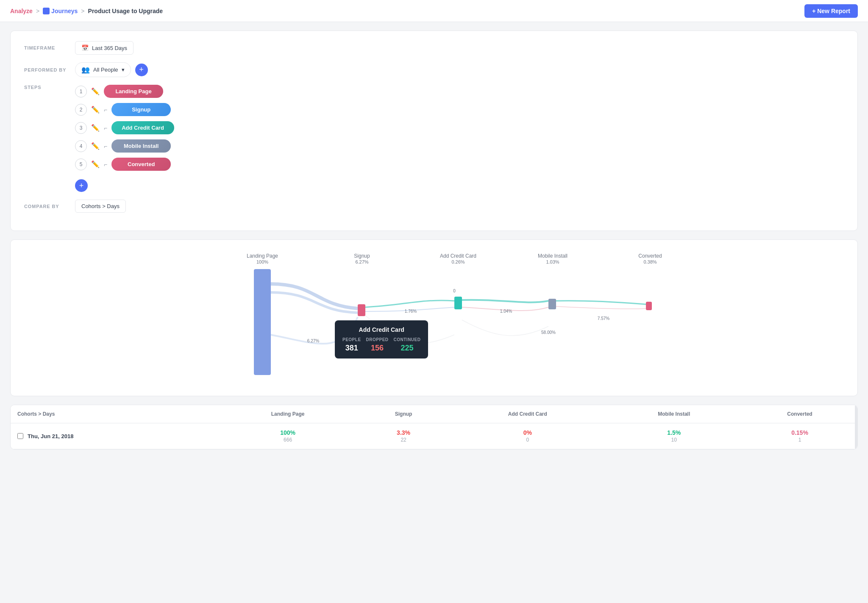 The image size is (868, 603). Describe the element at coordinates (527, 414) in the screenshot. I see `th-credit: Add Credit Card` at that location.